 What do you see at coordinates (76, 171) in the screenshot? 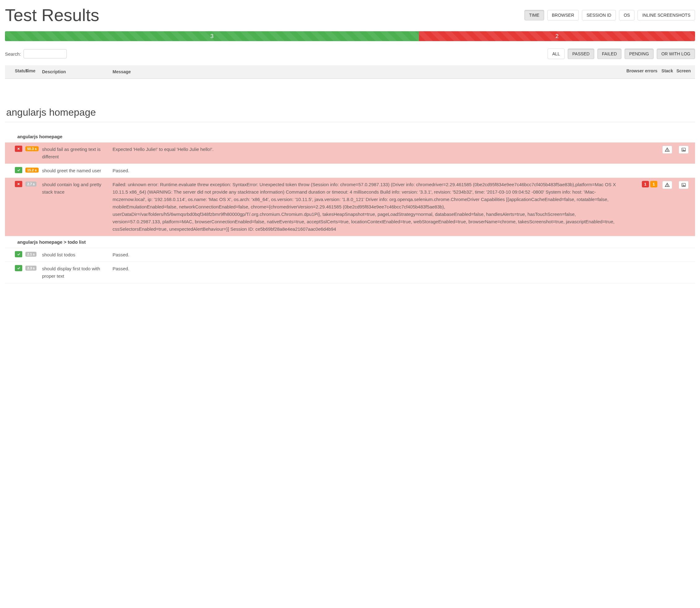
I see `test-description: should greet the named user` at bounding box center [76, 171].